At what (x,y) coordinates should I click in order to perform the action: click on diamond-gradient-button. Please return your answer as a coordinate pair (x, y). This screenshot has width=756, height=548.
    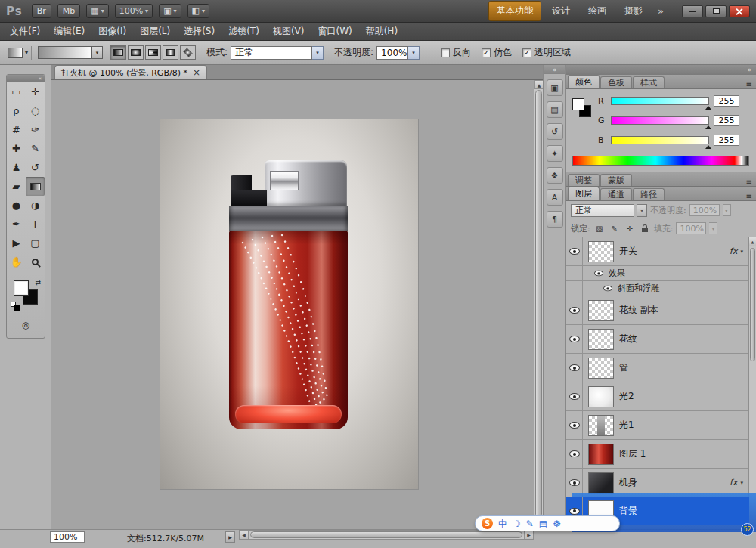
    Looking at the image, I should click on (187, 53).